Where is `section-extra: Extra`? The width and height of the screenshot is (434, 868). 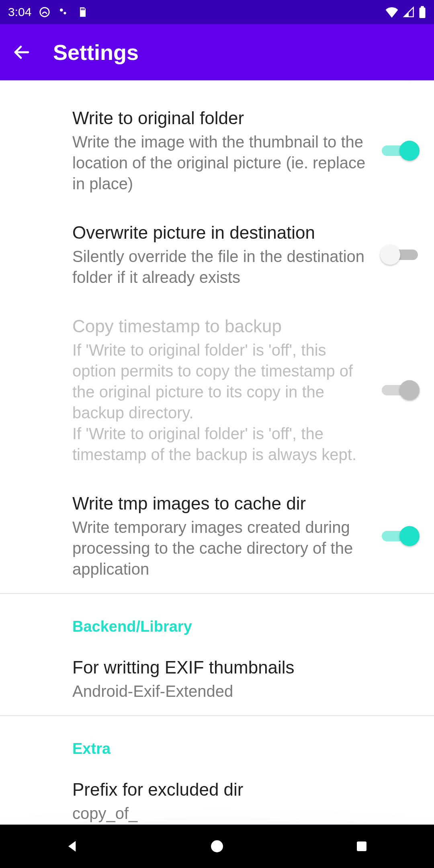
section-extra: Extra is located at coordinates (217, 740).